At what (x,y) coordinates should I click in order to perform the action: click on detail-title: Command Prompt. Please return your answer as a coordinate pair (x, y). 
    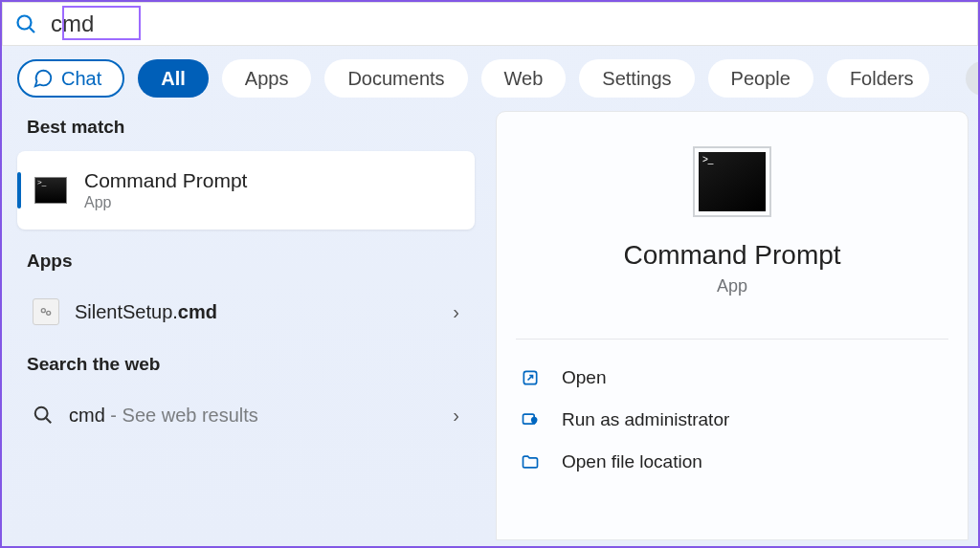
    Looking at the image, I should click on (731, 255).